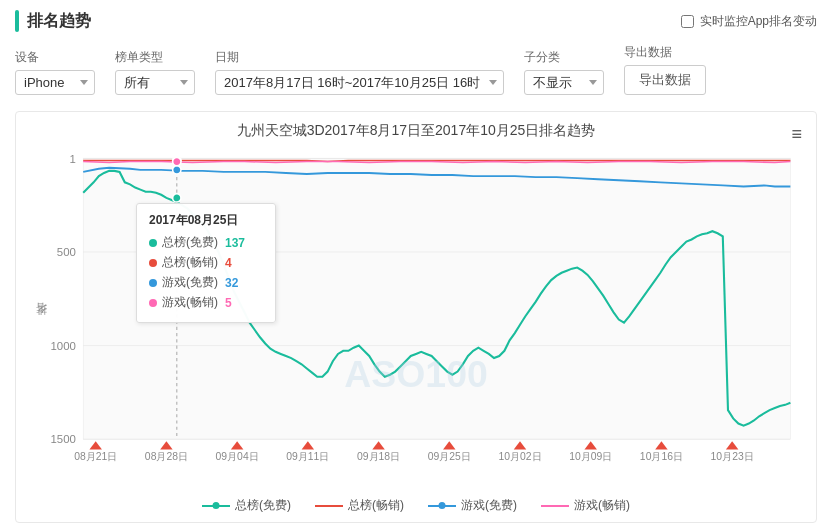 The height and width of the screenshot is (532, 832). Describe the element at coordinates (360, 506) in the screenshot. I see `legend-item-paid-total: 总榜(畅销)` at that location.